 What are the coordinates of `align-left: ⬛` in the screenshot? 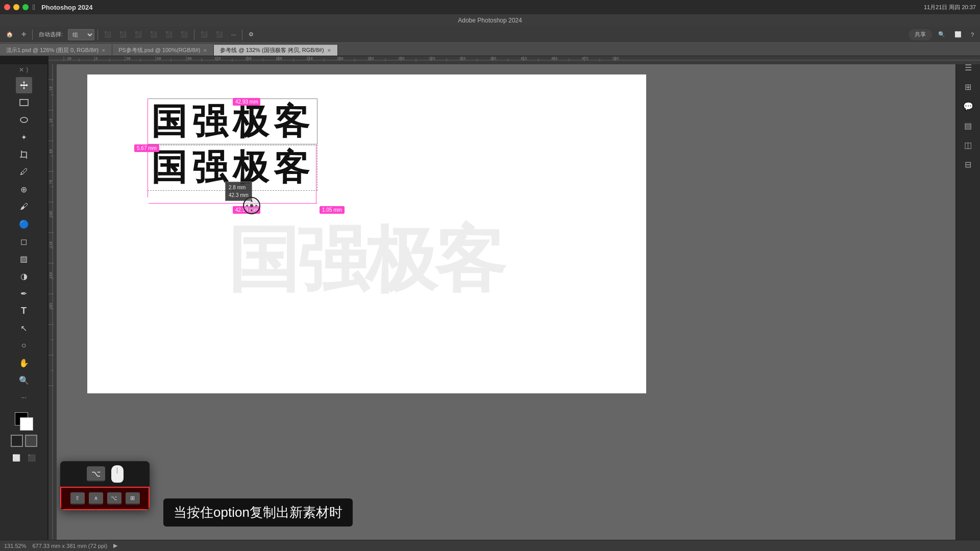 It's located at (108, 35).